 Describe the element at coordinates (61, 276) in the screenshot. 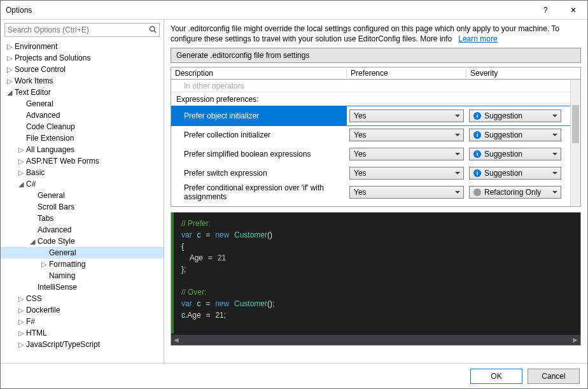

I see `tree-item-label: Naming` at that location.